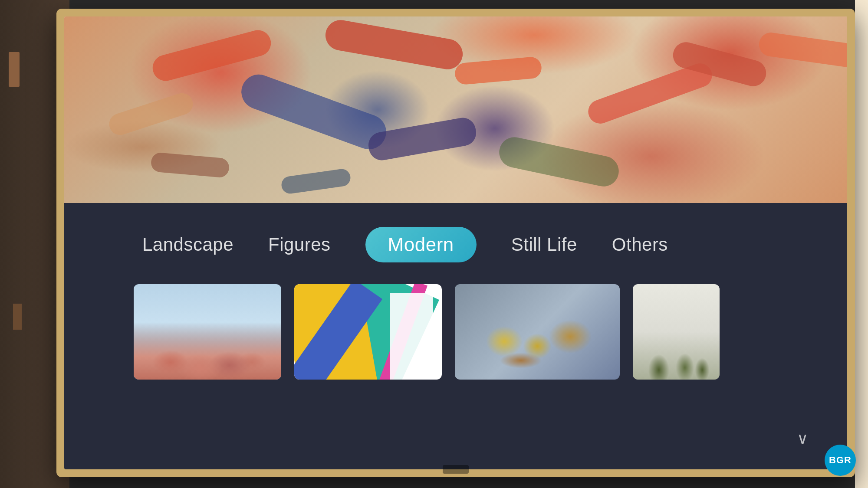 This screenshot has width=868, height=488. Describe the element at coordinates (421, 245) in the screenshot. I see `category-modern: Modern` at that location.